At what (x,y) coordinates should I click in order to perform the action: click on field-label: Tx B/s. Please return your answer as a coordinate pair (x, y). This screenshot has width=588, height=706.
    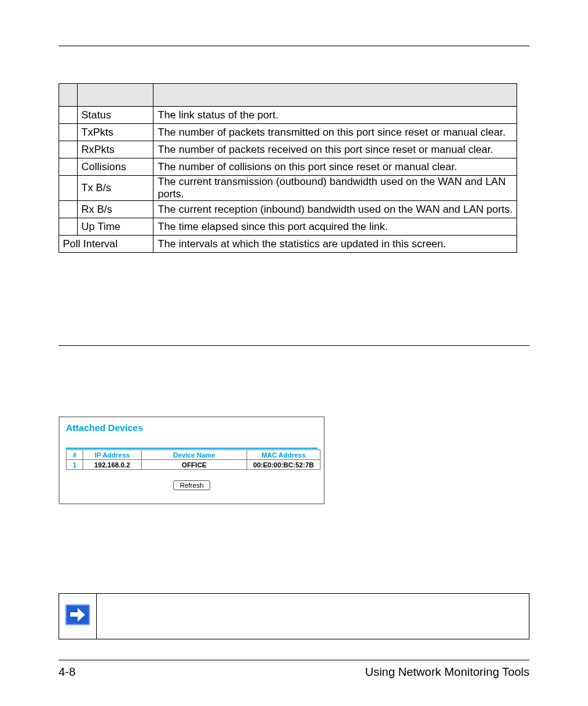
    Looking at the image, I should click on (116, 189).